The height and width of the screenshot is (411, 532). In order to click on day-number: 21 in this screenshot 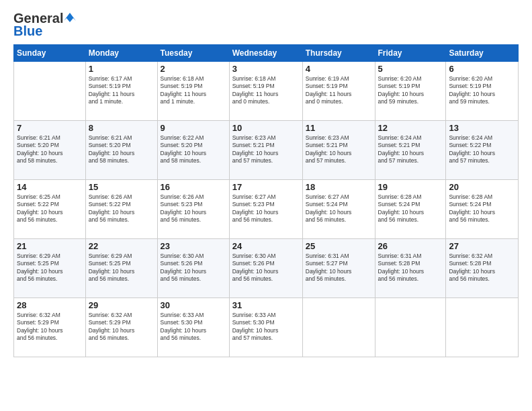, I will do `click(50, 246)`.